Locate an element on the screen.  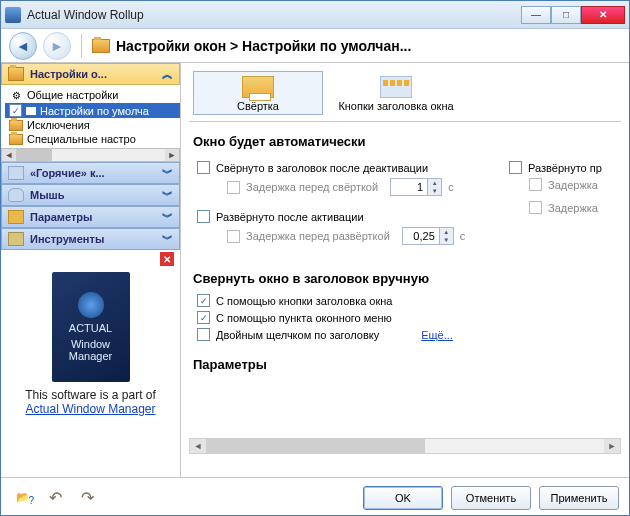
section-title: Свернуть окно в заголовок вручную is located at coordinates (405, 278).